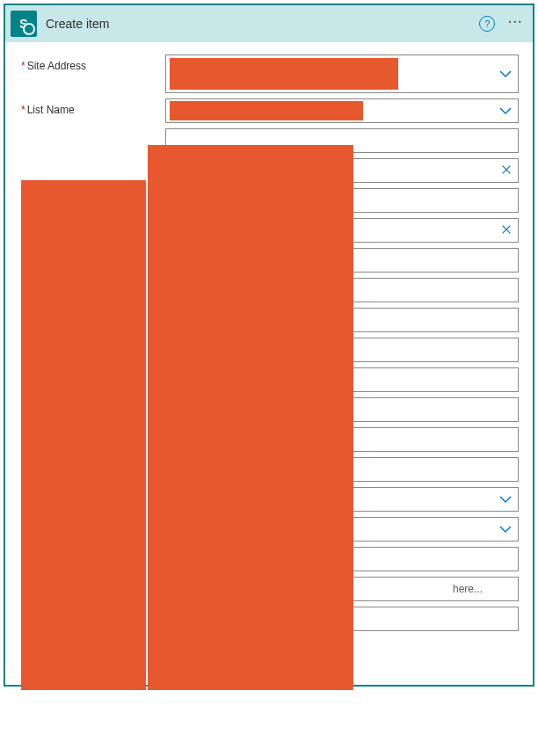  Describe the element at coordinates (342, 589) in the screenshot. I see `field-input: here...` at that location.